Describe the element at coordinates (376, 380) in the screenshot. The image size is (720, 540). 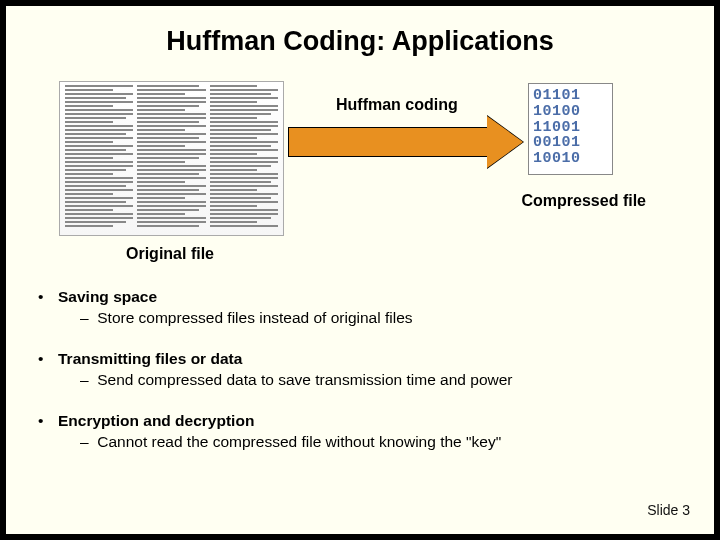
I see `bullet-sub: – Send compressed data to save transmiss…` at that location.